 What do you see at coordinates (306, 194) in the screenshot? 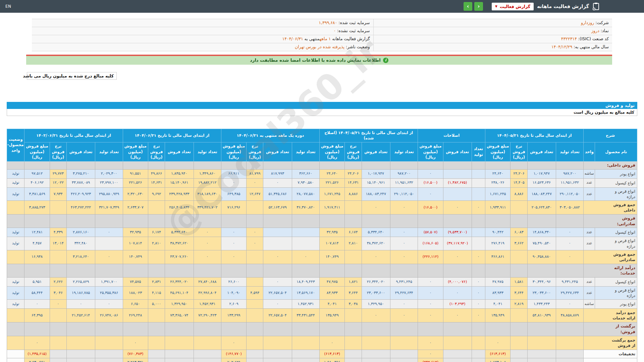
I see `value-cell: ۲۸,۰۷۷,۵۸۰` at bounding box center [306, 194].